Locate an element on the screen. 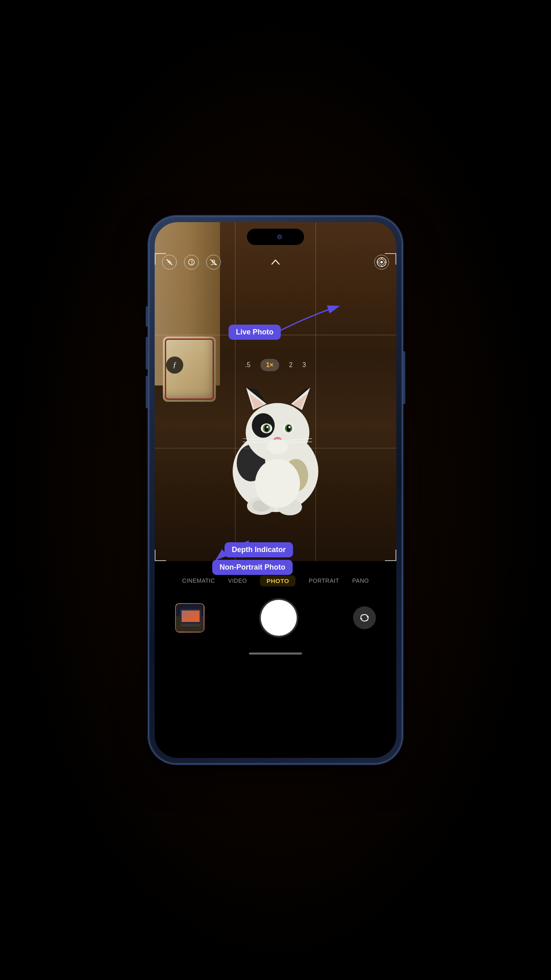 The height and width of the screenshot is (980, 551). live-photo-annotation: Live Photo is located at coordinates (255, 332).